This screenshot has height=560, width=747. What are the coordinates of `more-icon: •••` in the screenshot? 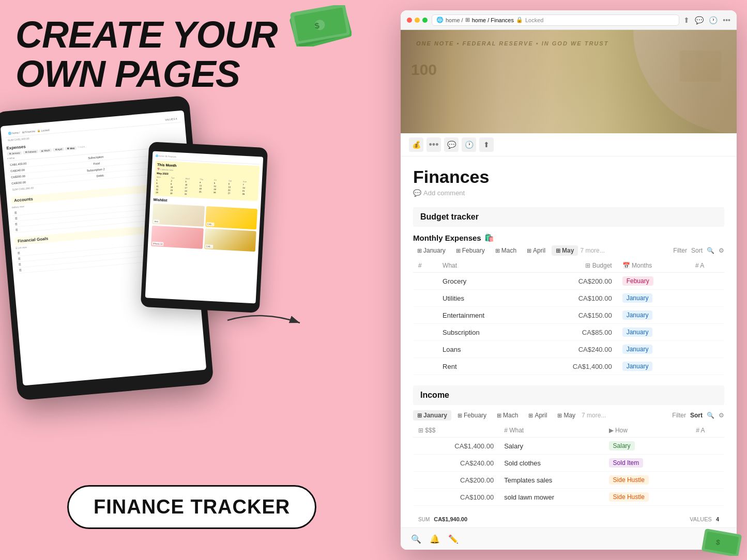 It's located at (727, 20).